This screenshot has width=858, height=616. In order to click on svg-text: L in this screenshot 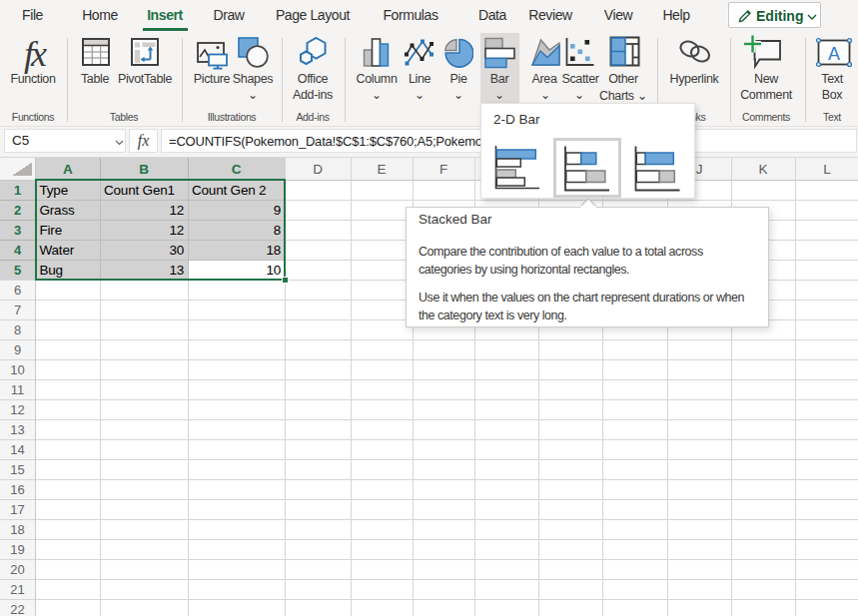, I will do `click(827, 170)`.